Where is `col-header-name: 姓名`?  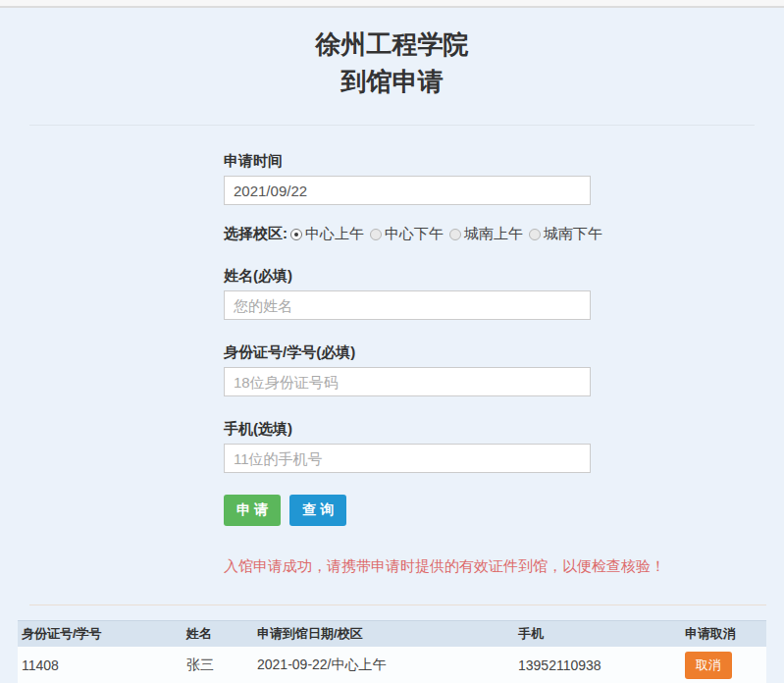
col-header-name: 姓名 is located at coordinates (218, 634).